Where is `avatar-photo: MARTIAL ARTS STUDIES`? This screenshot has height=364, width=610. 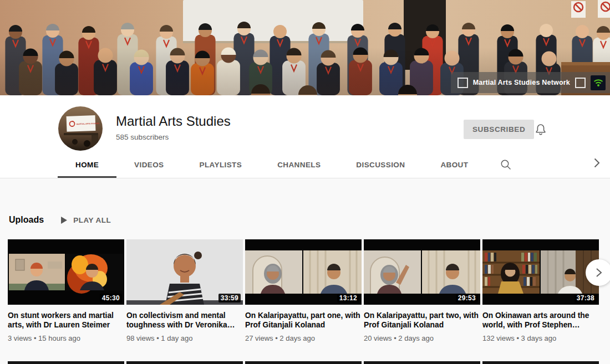 avatar-photo: MARTIAL ARTS STUDIES is located at coordinates (80, 129).